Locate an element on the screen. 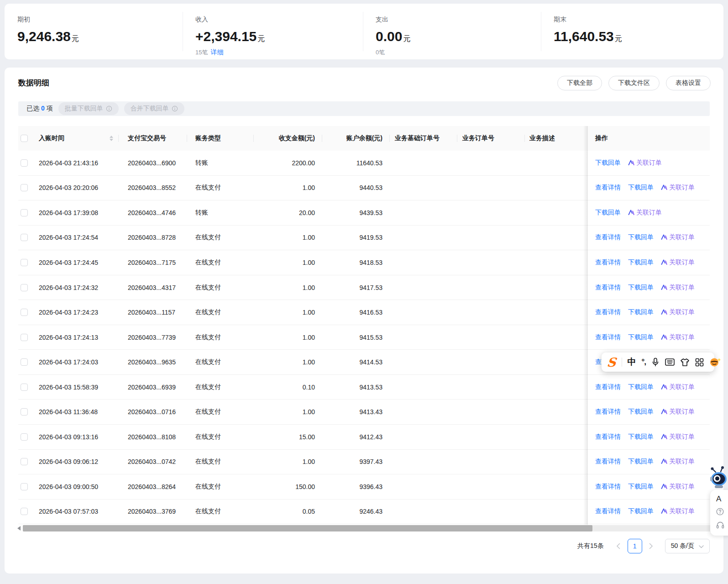 This screenshot has width=728, height=584. keyboard-icon is located at coordinates (670, 362).